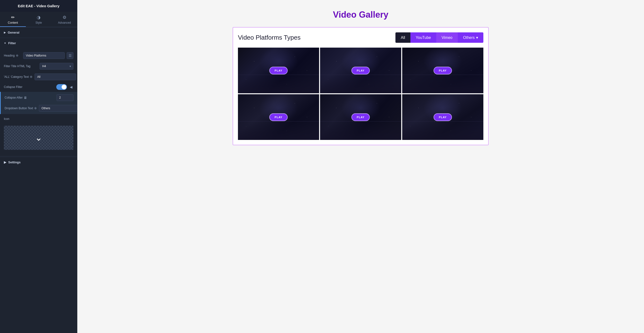 The image size is (644, 333). Describe the element at coordinates (62, 87) in the screenshot. I see `collapse-filter-toggle-wrapper` at that location.